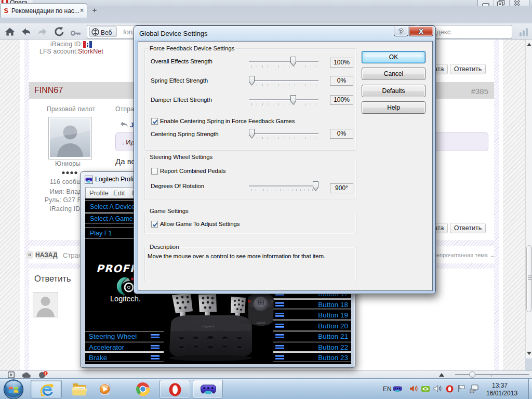  What do you see at coordinates (155, 171) in the screenshot?
I see `combined-pedals-checkbox` at bounding box center [155, 171].